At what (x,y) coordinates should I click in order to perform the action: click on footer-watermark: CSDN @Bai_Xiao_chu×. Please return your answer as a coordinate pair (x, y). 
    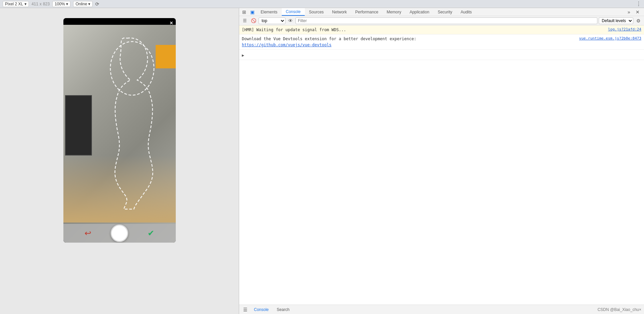
    Looking at the image, I should click on (619, 310).